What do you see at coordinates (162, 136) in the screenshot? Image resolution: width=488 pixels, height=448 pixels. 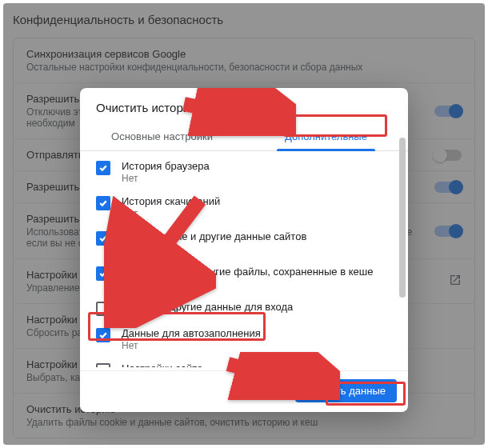 I see `tab-basic: Основные настройки` at bounding box center [162, 136].